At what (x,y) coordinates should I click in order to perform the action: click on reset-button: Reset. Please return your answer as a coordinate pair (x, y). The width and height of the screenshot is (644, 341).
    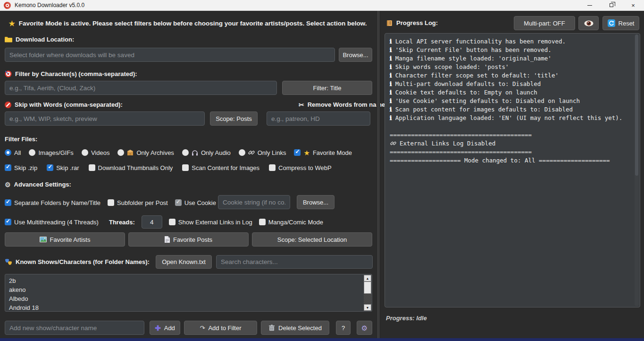
    Looking at the image, I should click on (621, 23).